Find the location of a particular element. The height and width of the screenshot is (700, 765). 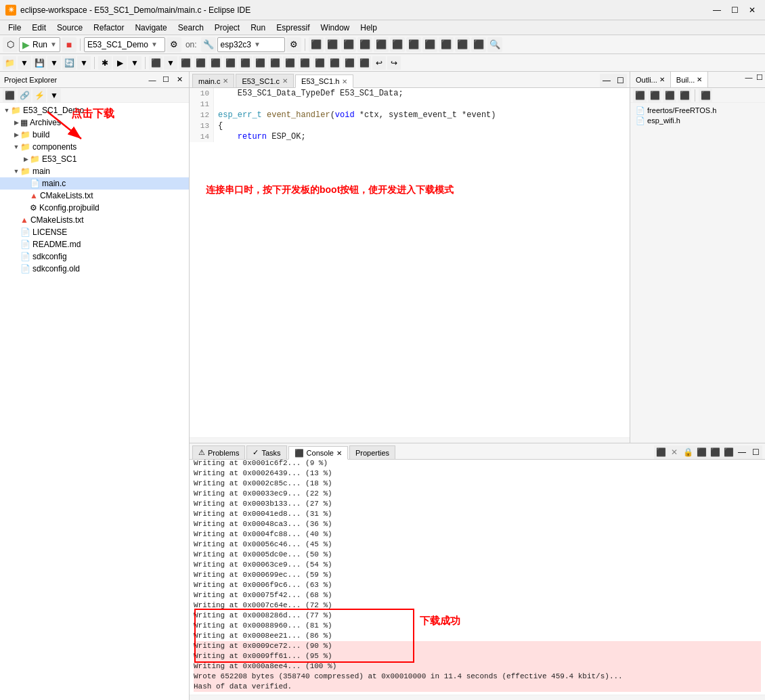

tab-e53sc1-c: E53_SC1.c ✕ is located at coordinates (265, 81).